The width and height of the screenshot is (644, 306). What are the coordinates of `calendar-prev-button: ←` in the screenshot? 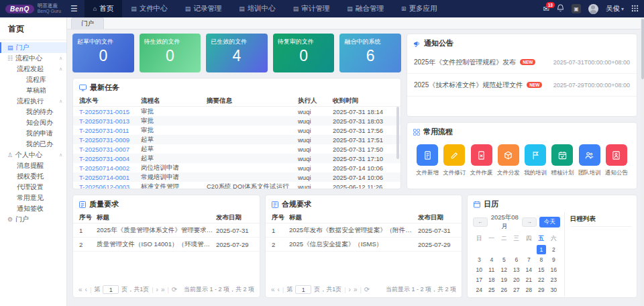 It's located at (480, 222).